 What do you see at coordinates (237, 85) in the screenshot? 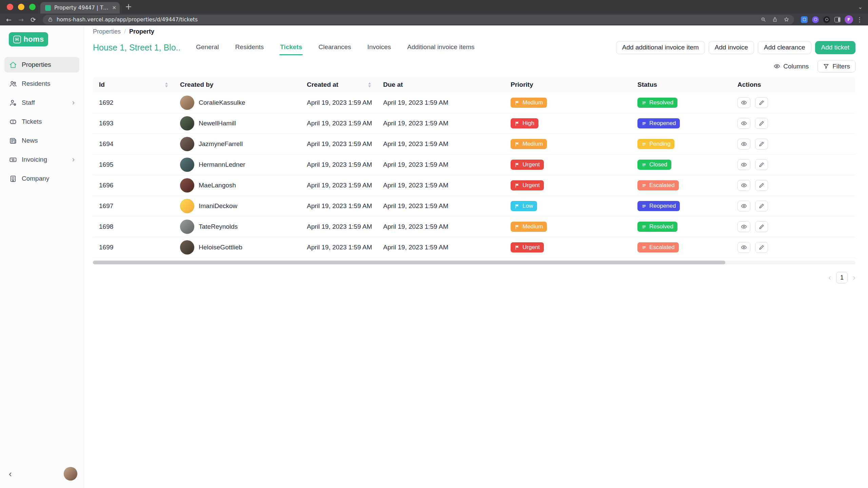
I see `column-header-created-by: Created by` at bounding box center [237, 85].